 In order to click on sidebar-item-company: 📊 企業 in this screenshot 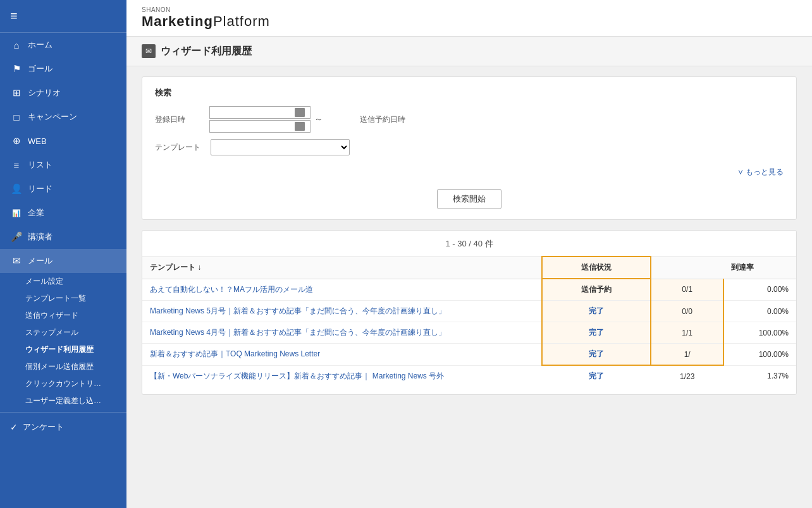, I will do `click(63, 213)`.